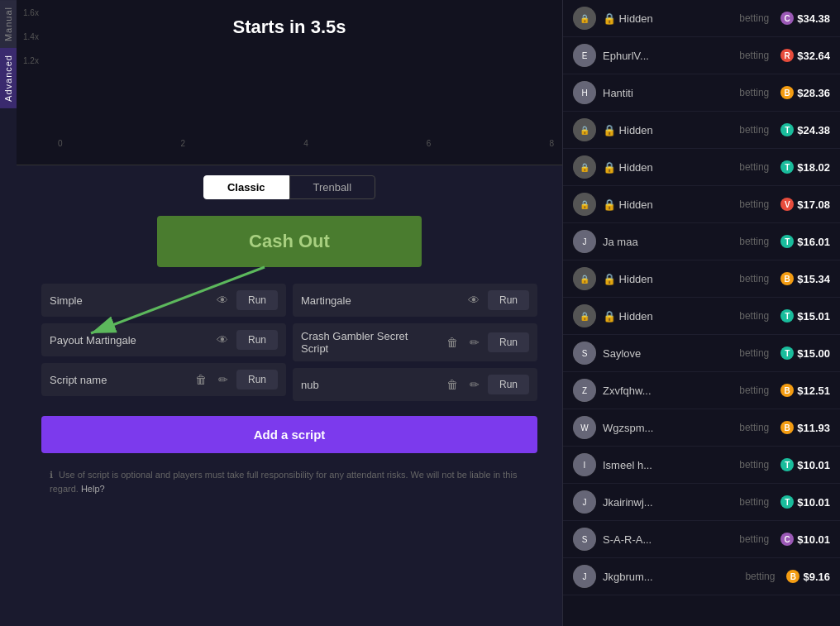 The image size is (840, 626). Describe the element at coordinates (8, 313) in the screenshot. I see `side-tabs: Manual Advanced` at that location.